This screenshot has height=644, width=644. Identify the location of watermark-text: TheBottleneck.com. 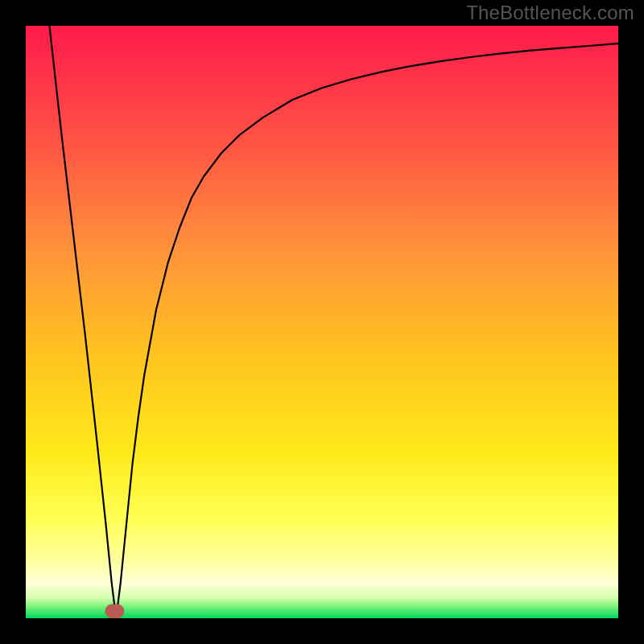
(551, 13).